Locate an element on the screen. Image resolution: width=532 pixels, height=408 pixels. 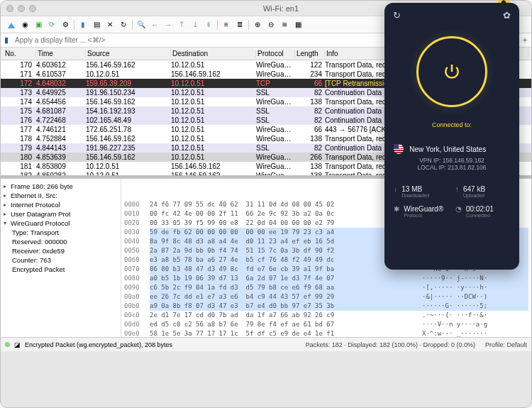
tree-wg-encrypted: Encrypted Packet is located at coordinates (38, 270).